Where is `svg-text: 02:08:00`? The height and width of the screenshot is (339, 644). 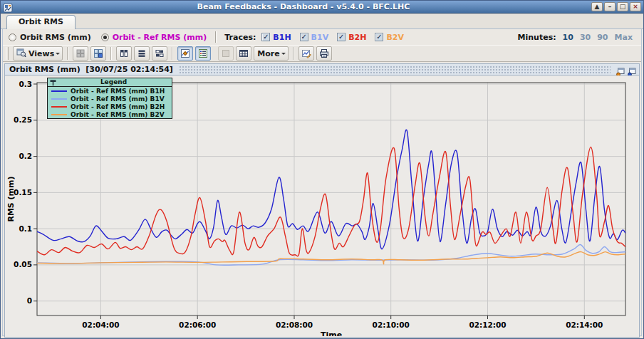 svg-text: 02:08:00 is located at coordinates (294, 325).